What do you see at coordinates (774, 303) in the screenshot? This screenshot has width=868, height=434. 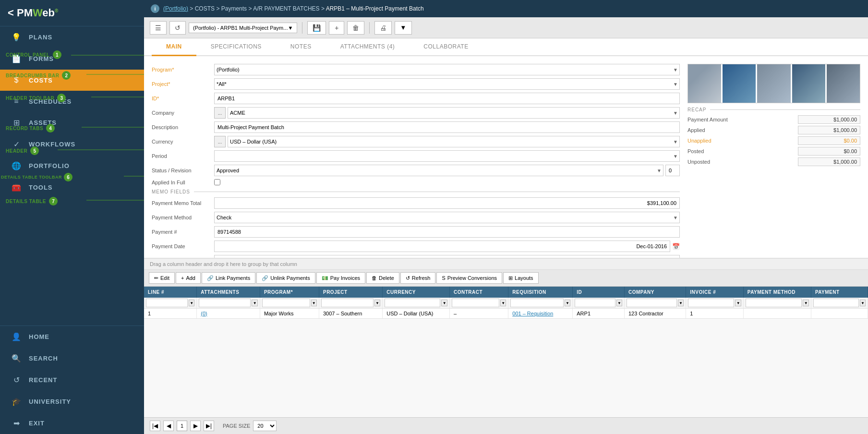 I see `filter-pm-input` at bounding box center [774, 303].